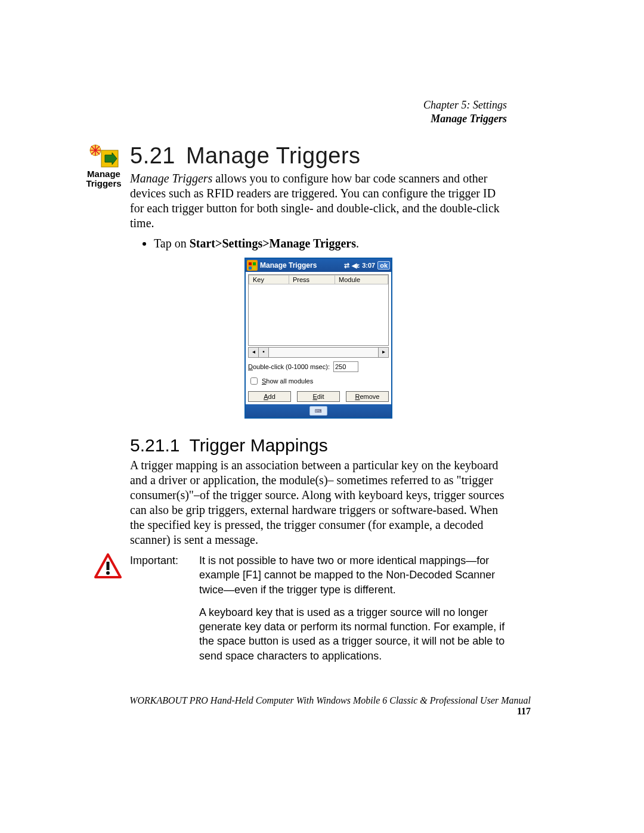 Image resolution: width=644 pixels, height=833 pixels. I want to click on show-all-checkbox, so click(254, 381).